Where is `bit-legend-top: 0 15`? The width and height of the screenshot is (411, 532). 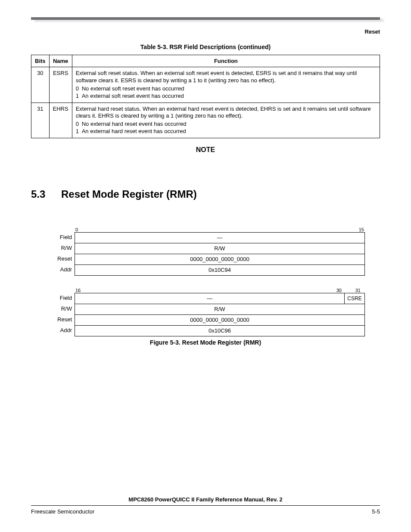 bit-legend-top: 0 15 is located at coordinates (220, 229).